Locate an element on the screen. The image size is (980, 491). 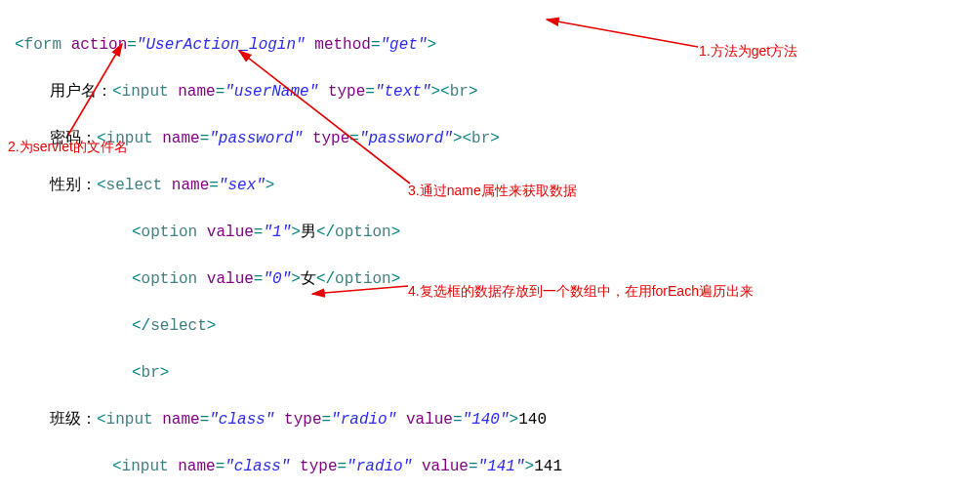
code-line: <br> is located at coordinates (492, 373).